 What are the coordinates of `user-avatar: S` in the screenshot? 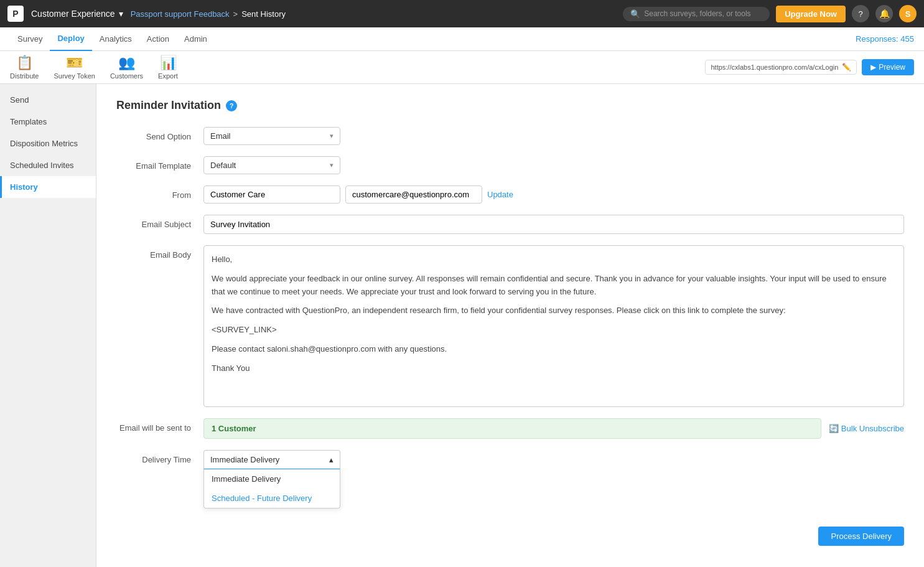 It's located at (908, 14).